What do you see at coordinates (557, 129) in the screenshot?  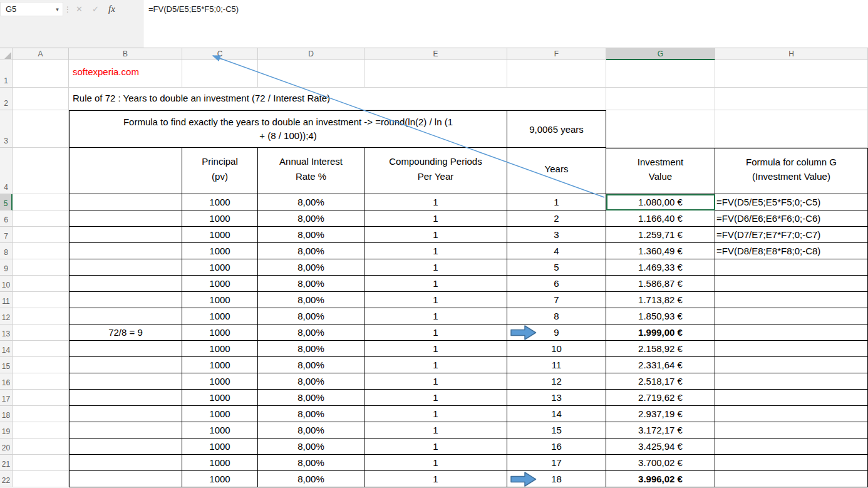 I see `exact-years-cell: 9,0065 years` at bounding box center [557, 129].